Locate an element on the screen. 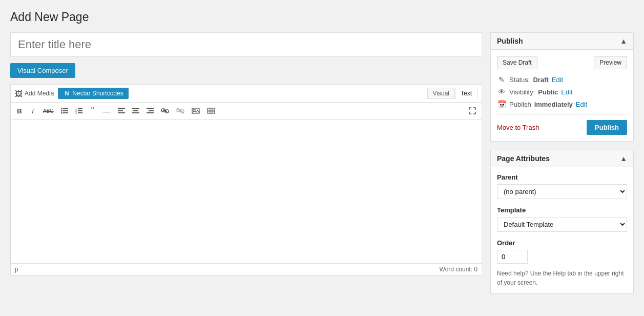  format-insert-image-button is located at coordinates (196, 111).